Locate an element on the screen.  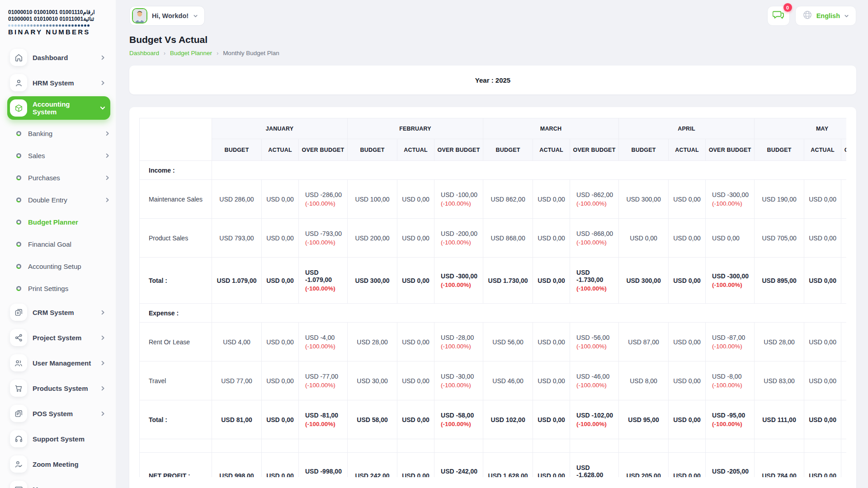
sidebar-subitem-double-entry: Double Entry is located at coordinates (62, 200).